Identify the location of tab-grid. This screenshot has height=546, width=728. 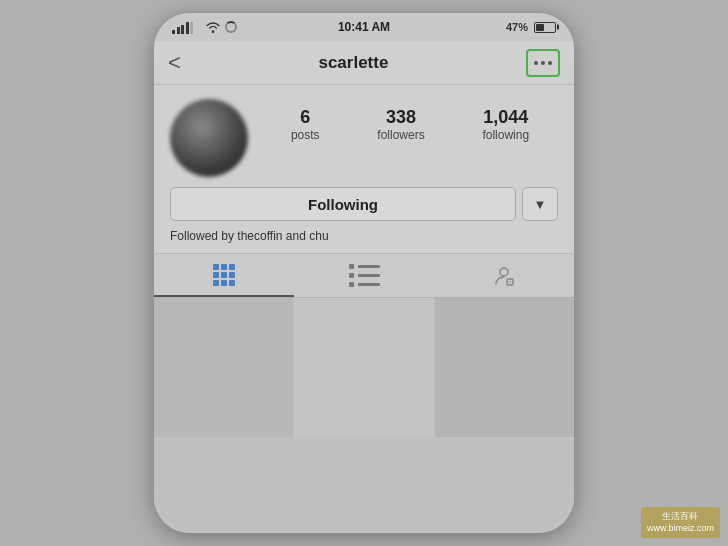
(224, 276).